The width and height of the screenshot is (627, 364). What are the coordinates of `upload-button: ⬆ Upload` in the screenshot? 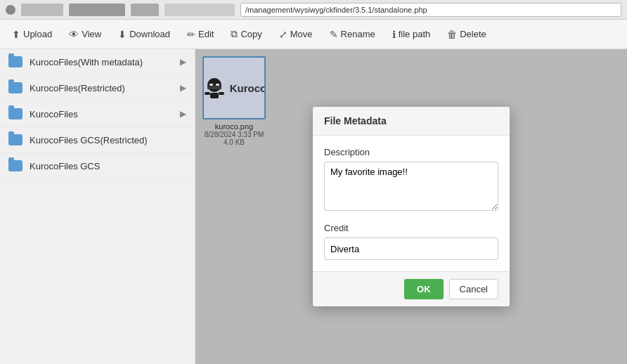 It's located at (32, 34).